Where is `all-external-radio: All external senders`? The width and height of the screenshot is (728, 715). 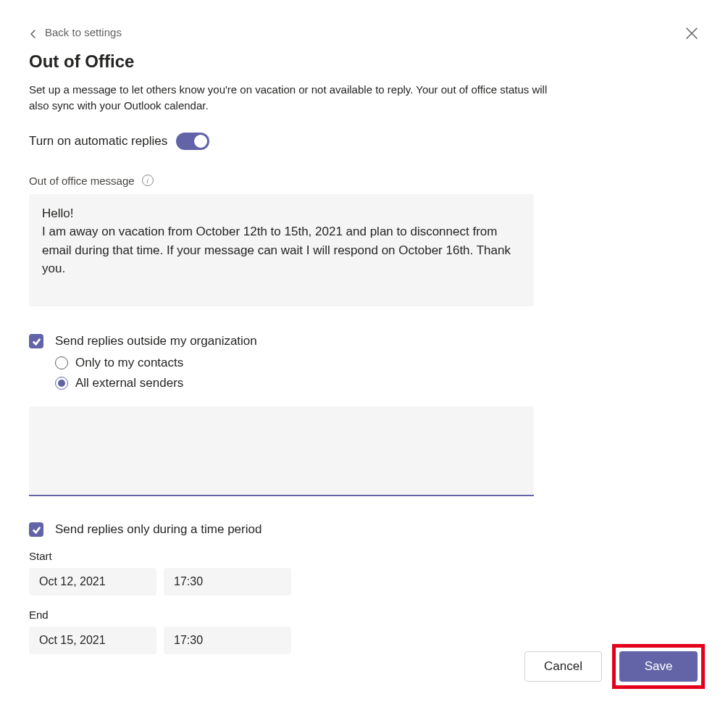
all-external-radio: All external senders is located at coordinates (377, 383).